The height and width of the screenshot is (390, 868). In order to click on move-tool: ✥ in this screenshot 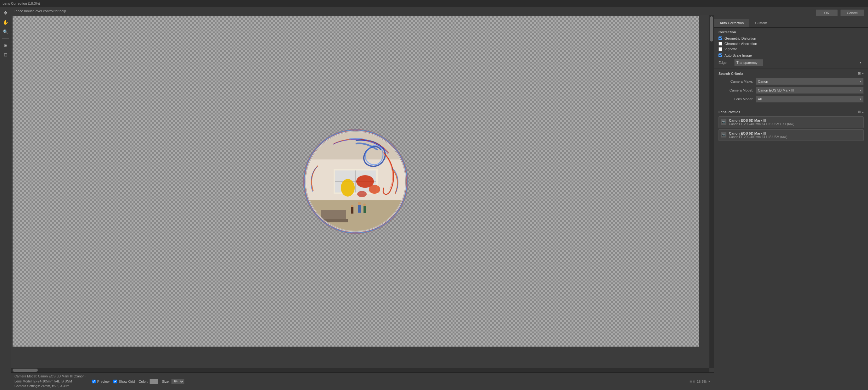, I will do `click(6, 13)`.